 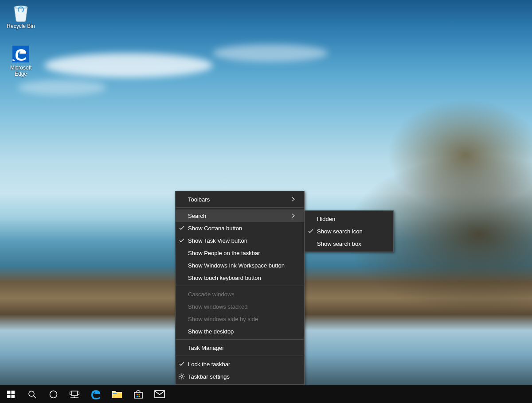 I want to click on taskbar-app-edge, so click(x=96, y=394).